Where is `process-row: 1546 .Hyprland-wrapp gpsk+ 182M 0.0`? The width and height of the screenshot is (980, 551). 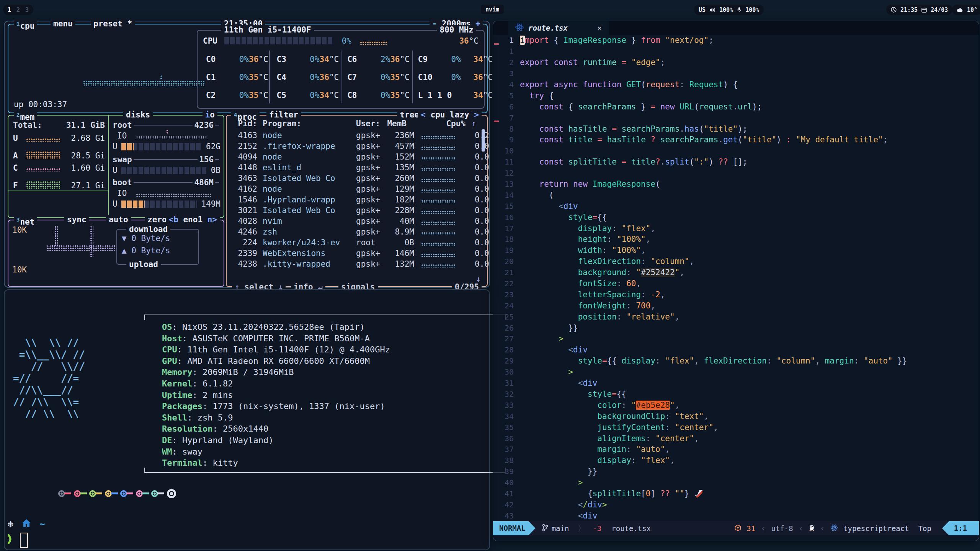
process-row: 1546 .Hyprland-wrapp gpsk+ 182M 0.0 is located at coordinates (359, 200).